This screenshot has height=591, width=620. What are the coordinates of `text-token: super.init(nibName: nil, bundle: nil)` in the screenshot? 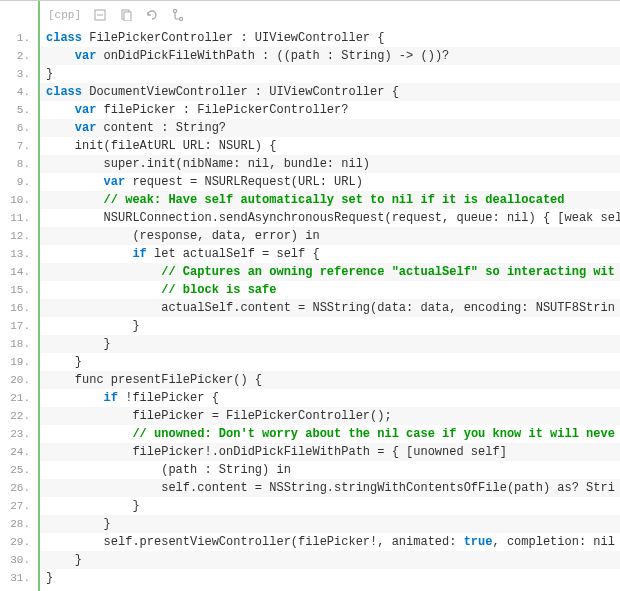 It's located at (208, 164).